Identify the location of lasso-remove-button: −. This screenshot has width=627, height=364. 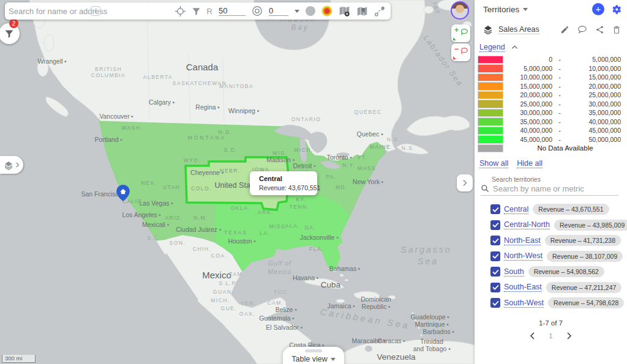
(460, 53).